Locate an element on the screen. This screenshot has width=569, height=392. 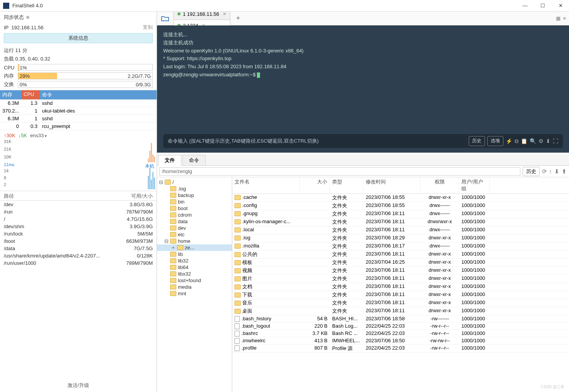
process-header: 内存 CPU 命令 is located at coordinates (78, 95).